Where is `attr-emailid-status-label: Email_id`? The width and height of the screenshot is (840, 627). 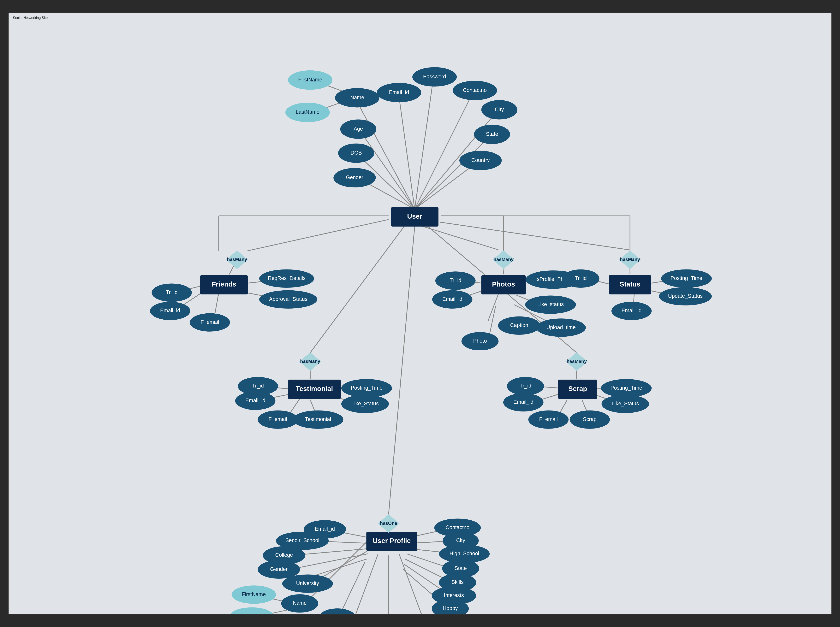
attr-emailid-status-label: Email_id is located at coordinates (632, 310).